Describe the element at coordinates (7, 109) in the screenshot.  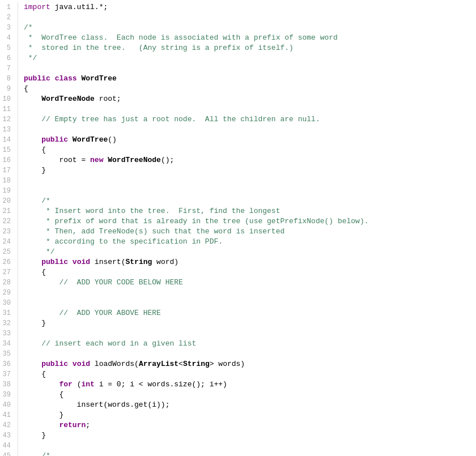
I see `line-number: 11` at that location.